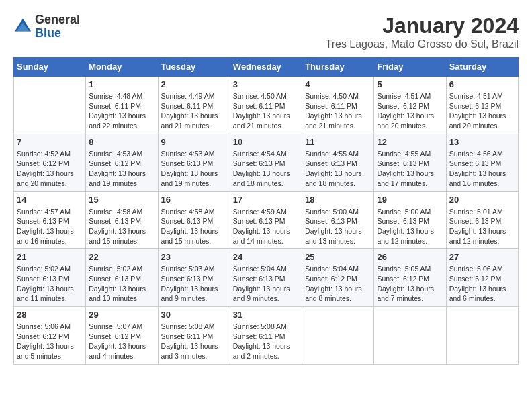 The image size is (532, 411). What do you see at coordinates (410, 67) in the screenshot?
I see `weekday-header-friday: Friday` at bounding box center [410, 67].